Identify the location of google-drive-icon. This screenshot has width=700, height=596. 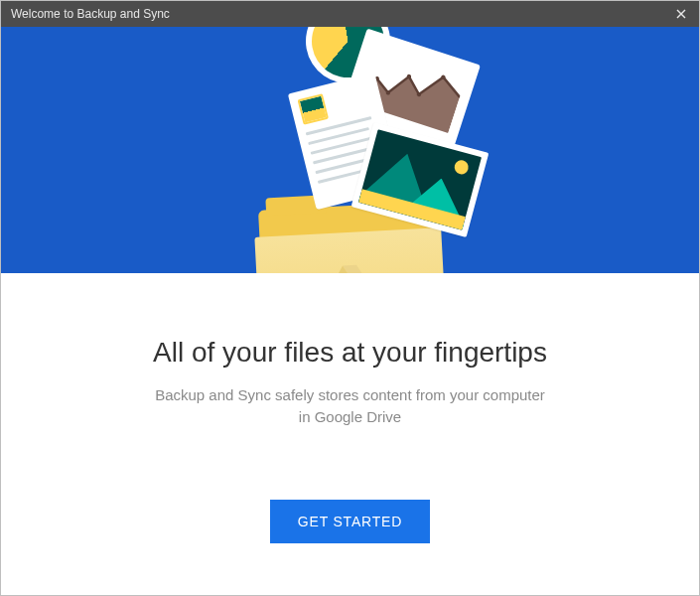
(350, 267).